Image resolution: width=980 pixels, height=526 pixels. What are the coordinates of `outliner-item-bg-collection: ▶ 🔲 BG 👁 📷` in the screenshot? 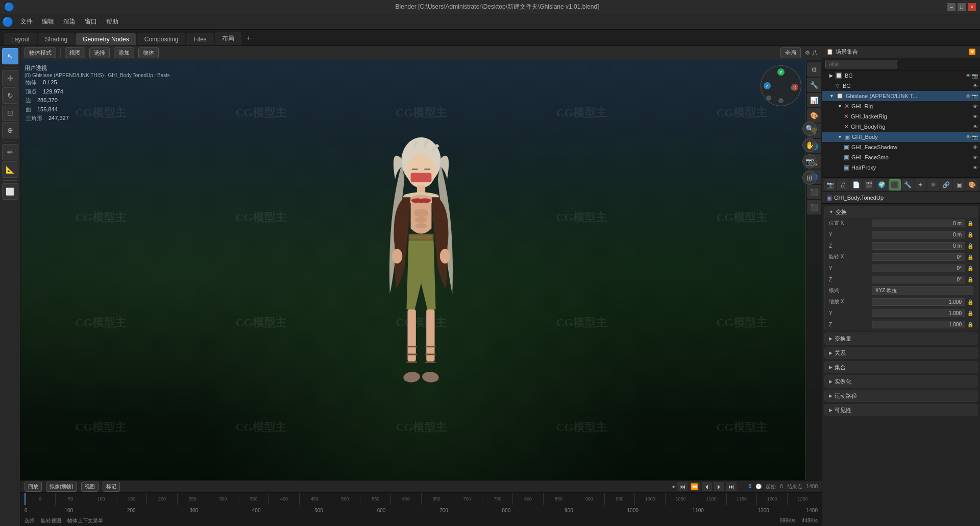 It's located at (901, 76).